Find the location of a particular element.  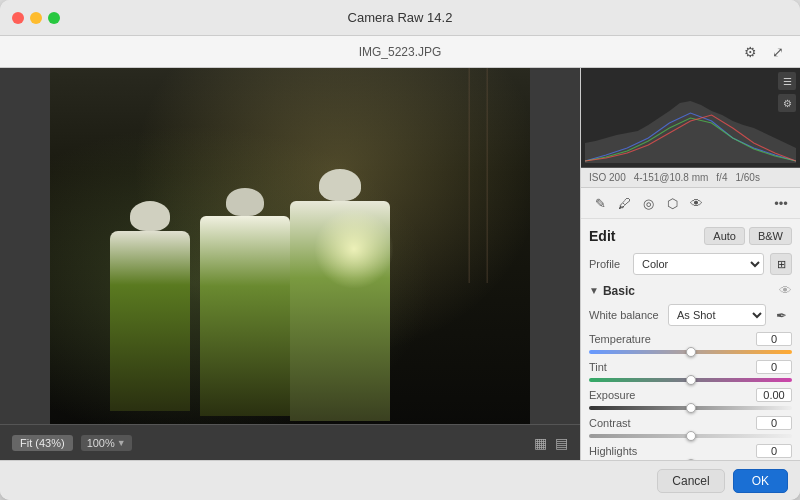

slider-labels: Contrast 0 is located at coordinates (690, 423).